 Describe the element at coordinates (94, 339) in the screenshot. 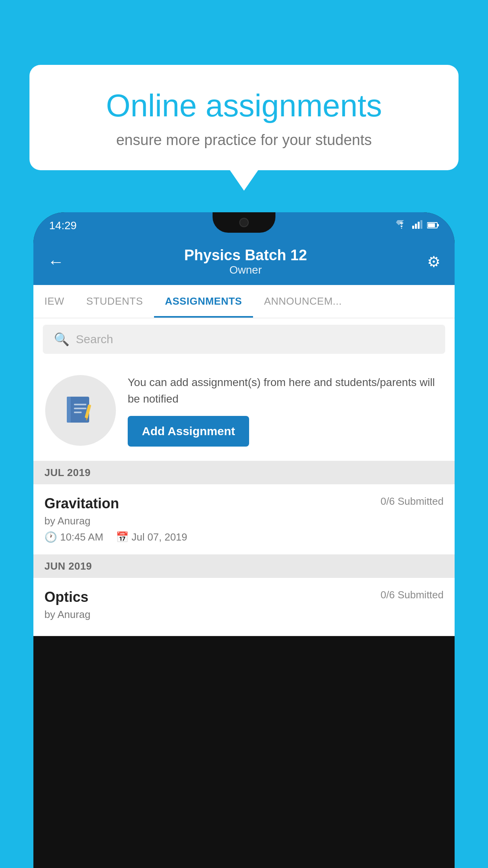

I see `search-placeholder: Search` at that location.